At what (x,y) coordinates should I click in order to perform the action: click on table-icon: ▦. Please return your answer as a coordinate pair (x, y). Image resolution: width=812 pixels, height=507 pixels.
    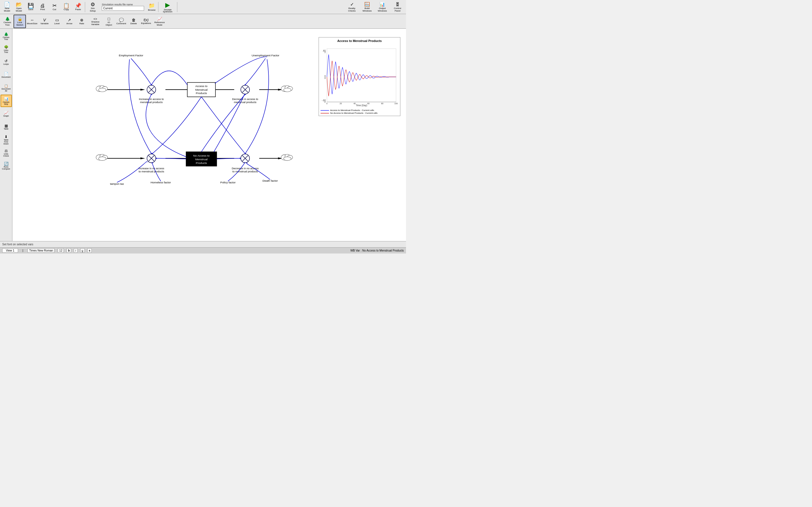
    Looking at the image, I should click on (6, 126).